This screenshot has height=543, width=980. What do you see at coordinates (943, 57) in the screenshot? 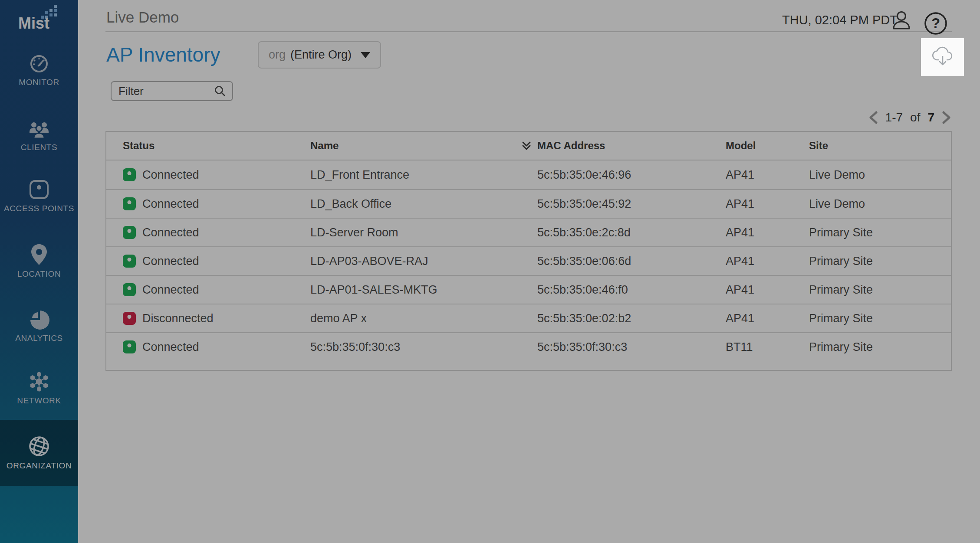
I see `cloud-download-icon` at bounding box center [943, 57].